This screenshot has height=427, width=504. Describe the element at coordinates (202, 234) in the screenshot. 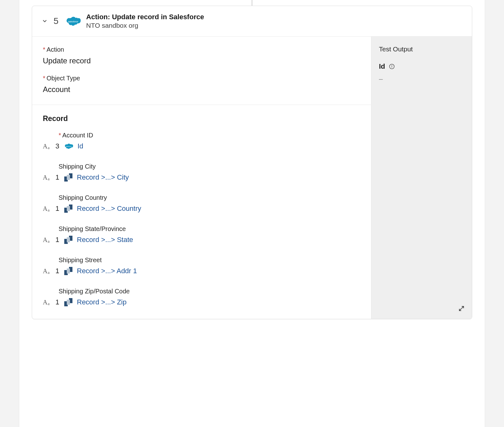

I see `record-field: Shipping State/ProvinceAa1Record >...> S…` at that location.